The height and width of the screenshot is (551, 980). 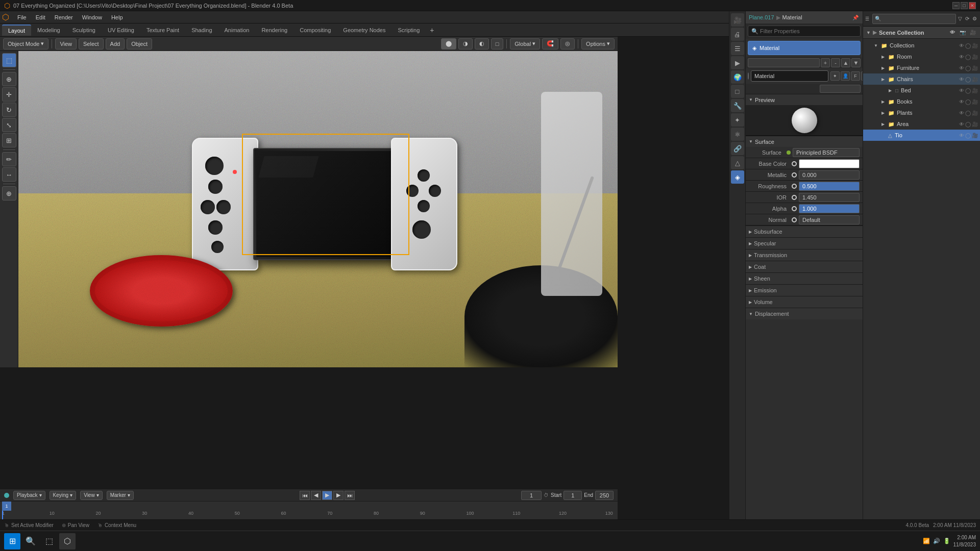 I want to click on camera-col-icon: 📷, so click(x=963, y=33).